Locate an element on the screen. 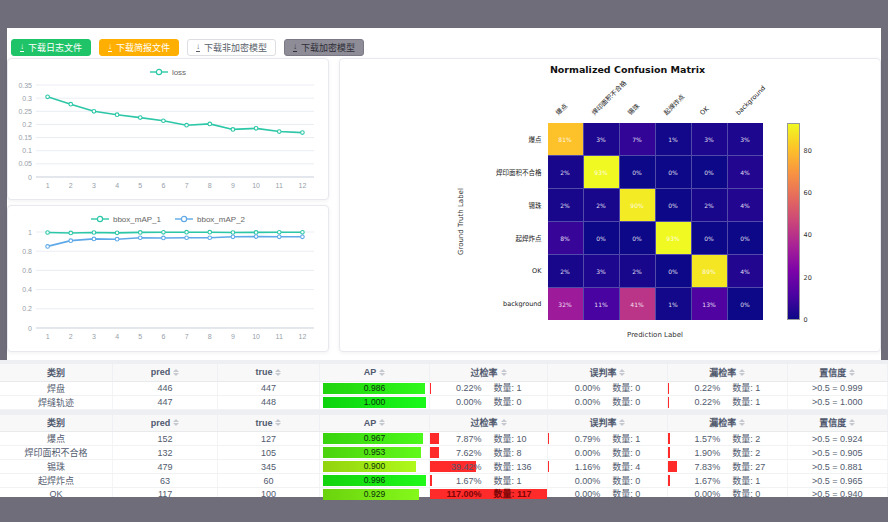 The image size is (888, 522). table-row: 锡珠4793450.90039.42%数量: 1361.16%数量: 47.83… is located at coordinates (444, 467).